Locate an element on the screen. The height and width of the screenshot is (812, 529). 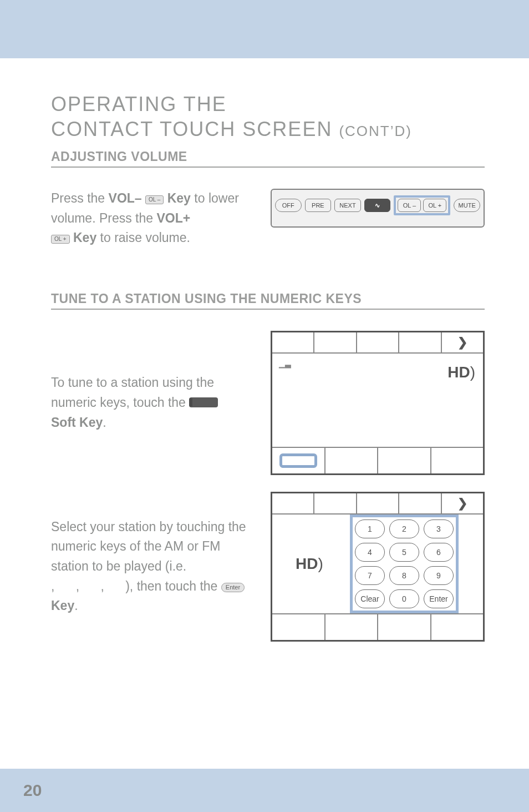
header-band is located at coordinates (264, 29).